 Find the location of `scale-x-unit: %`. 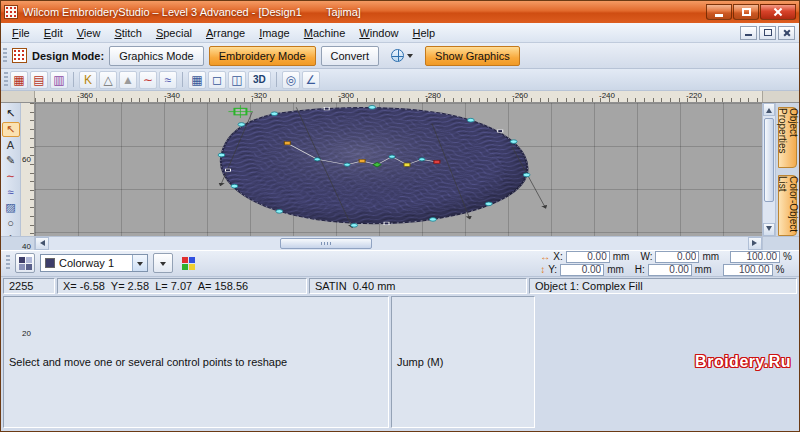

scale-x-unit: % is located at coordinates (788, 256).